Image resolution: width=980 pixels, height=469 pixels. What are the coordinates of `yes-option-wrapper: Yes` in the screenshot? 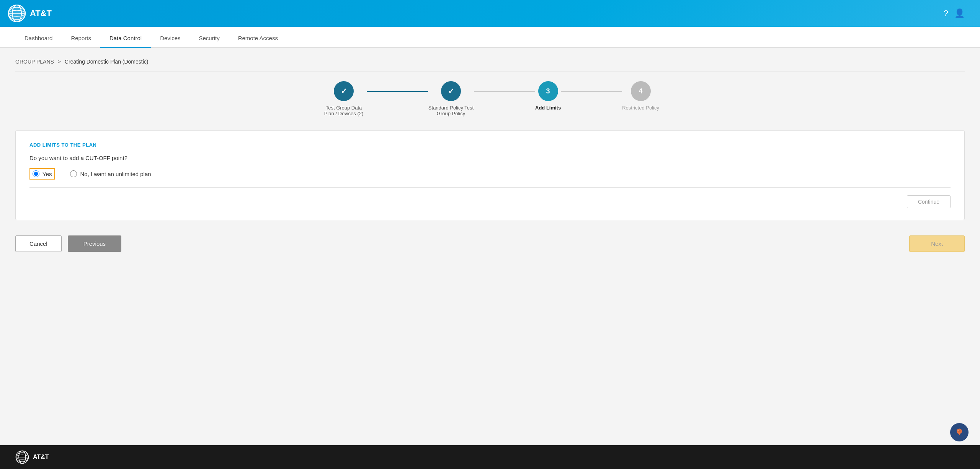 It's located at (42, 174).